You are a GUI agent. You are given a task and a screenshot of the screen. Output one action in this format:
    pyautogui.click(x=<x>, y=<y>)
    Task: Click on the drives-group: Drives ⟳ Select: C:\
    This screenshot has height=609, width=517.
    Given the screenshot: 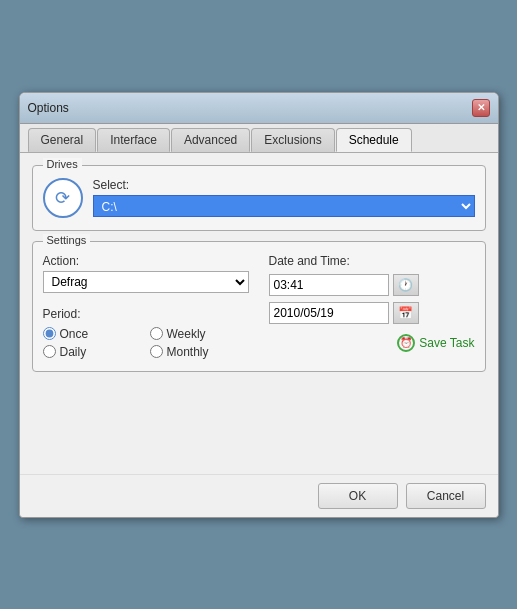 What is the action you would take?
    pyautogui.click(x=259, y=198)
    